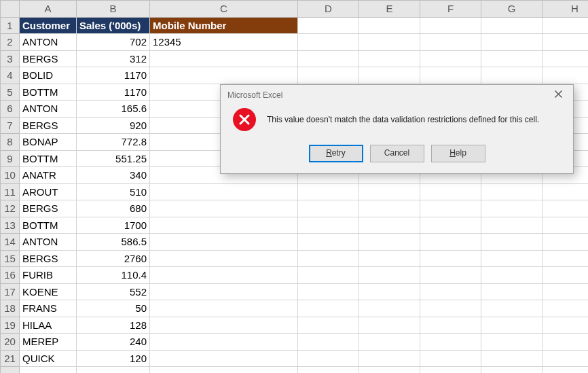 The height and width of the screenshot is (373, 588). What do you see at coordinates (566, 292) in the screenshot?
I see `cell-H17` at bounding box center [566, 292].